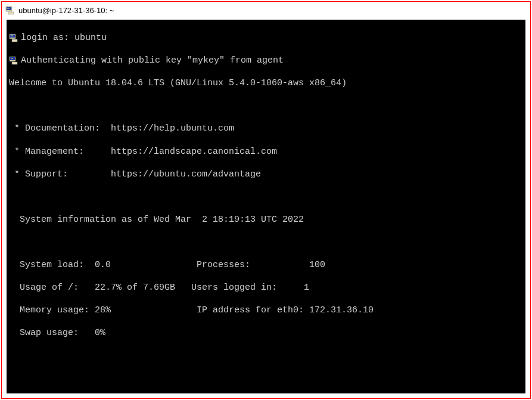 The image size is (532, 400). I want to click on sysinfo-row: System load: 0.0 Processes: 100, so click(266, 265).